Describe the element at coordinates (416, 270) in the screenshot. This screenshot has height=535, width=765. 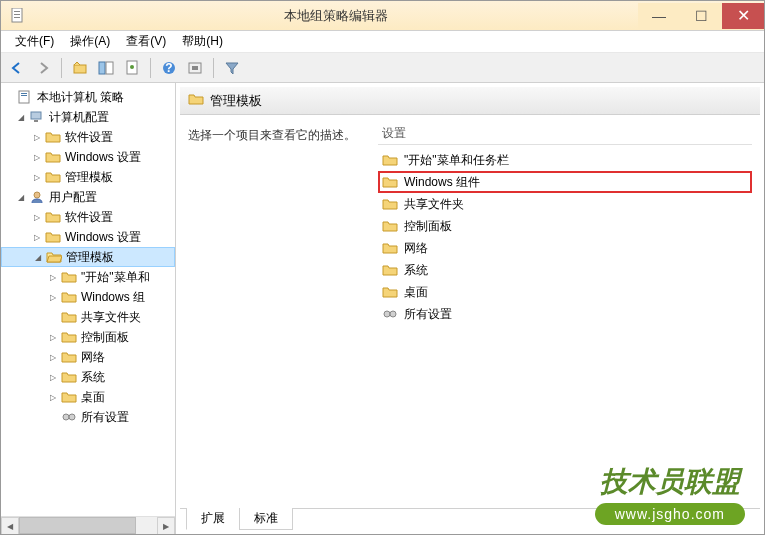
I see `item-label: 系统` at that location.